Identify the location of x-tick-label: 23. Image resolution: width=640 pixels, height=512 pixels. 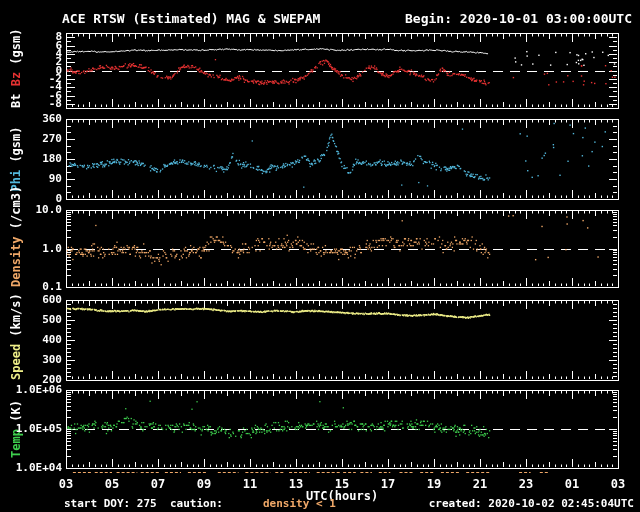
(526, 484).